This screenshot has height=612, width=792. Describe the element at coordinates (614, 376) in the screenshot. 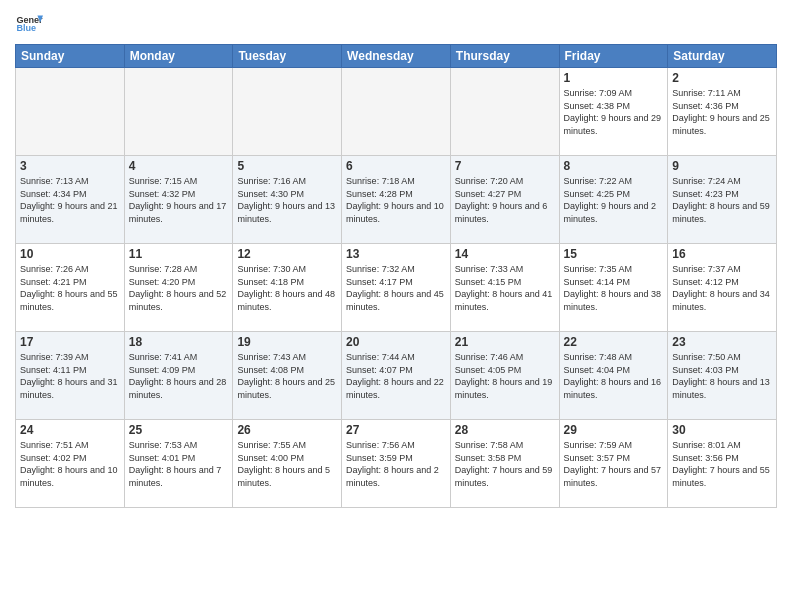

I see `day-info: Sunrise: 7:48 AMSunset: 4:04 PMDaylight:…` at that location.